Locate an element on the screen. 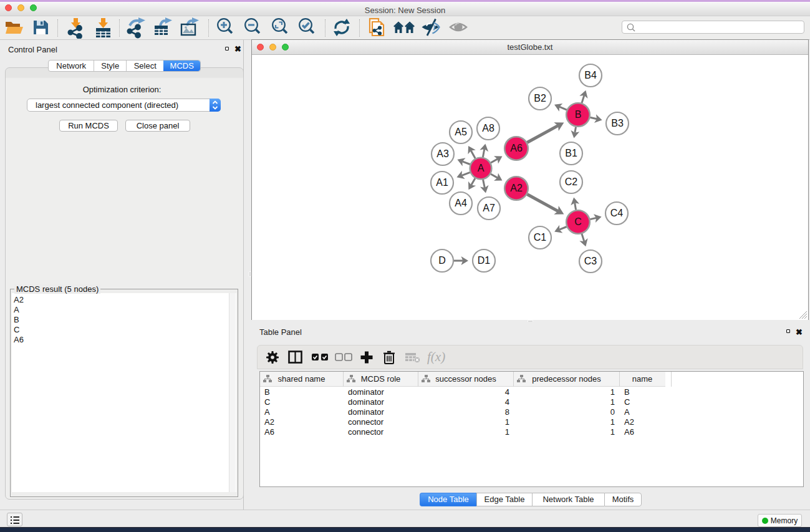 The width and height of the screenshot is (810, 532). svg-text: D is located at coordinates (442, 261).